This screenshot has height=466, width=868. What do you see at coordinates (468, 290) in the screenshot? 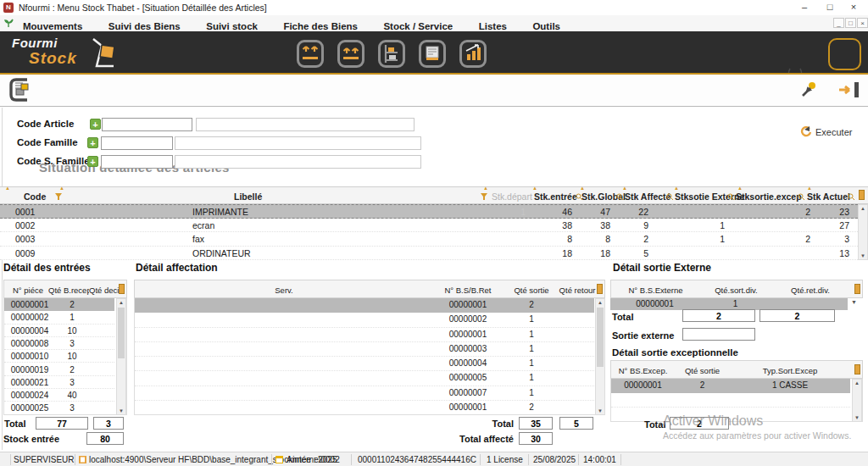
I see `col-bs-bret: N° B.S/B.Ret` at bounding box center [468, 290].